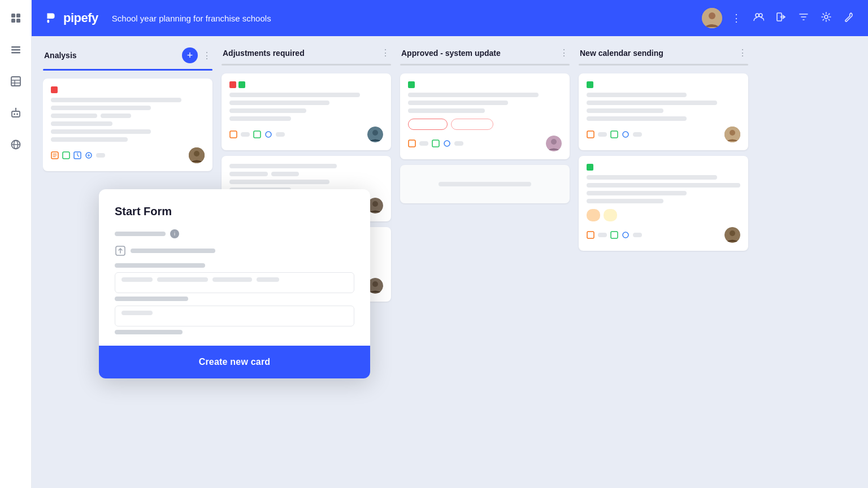 The image size is (868, 488). Describe the element at coordinates (16, 81) in the screenshot. I see `sidebar-icon-table` at that location.